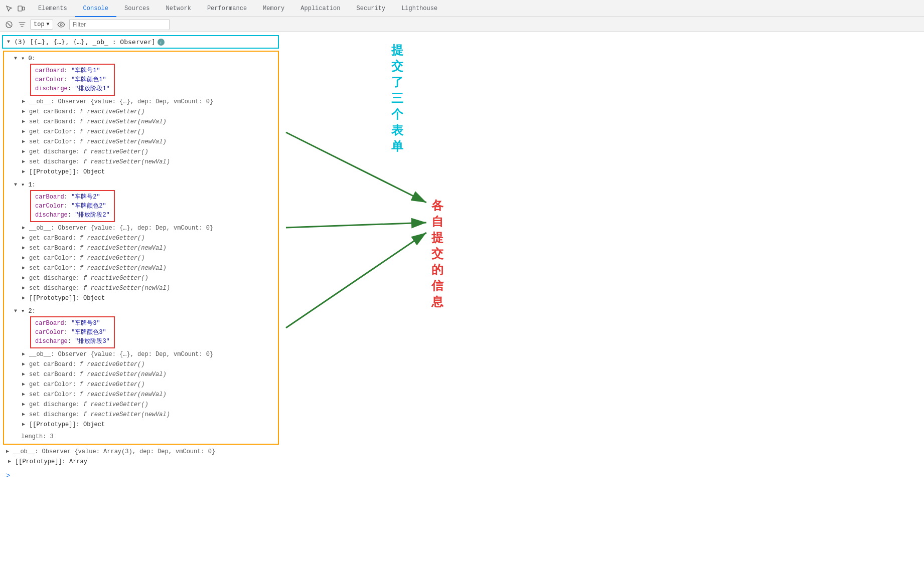  What do you see at coordinates (141, 102) in the screenshot?
I see `item0-ob: __ob__: Observer {value: {…}, dep: Dep, …` at bounding box center [141, 102].